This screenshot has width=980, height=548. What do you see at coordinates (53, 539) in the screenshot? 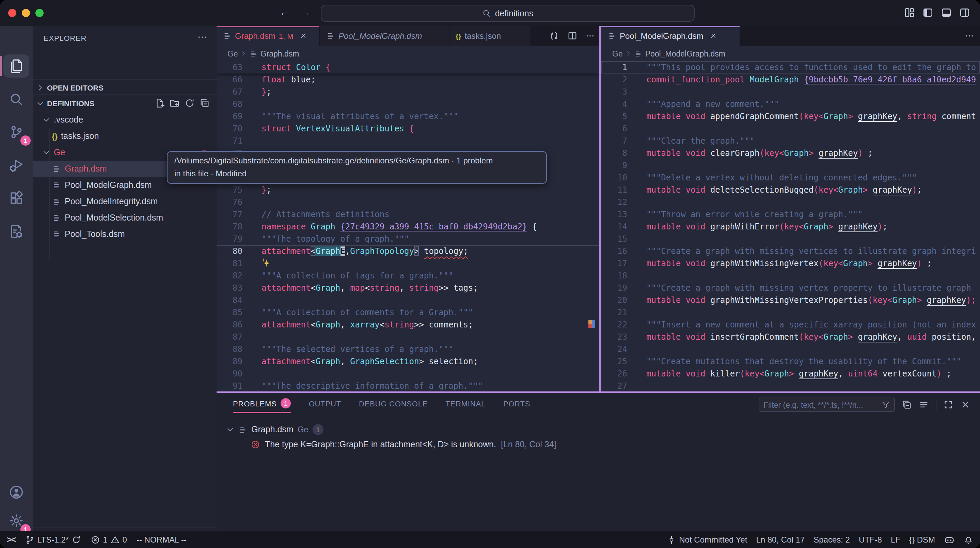
I see `git-branch-status: LTS-1.2*` at bounding box center [53, 539].